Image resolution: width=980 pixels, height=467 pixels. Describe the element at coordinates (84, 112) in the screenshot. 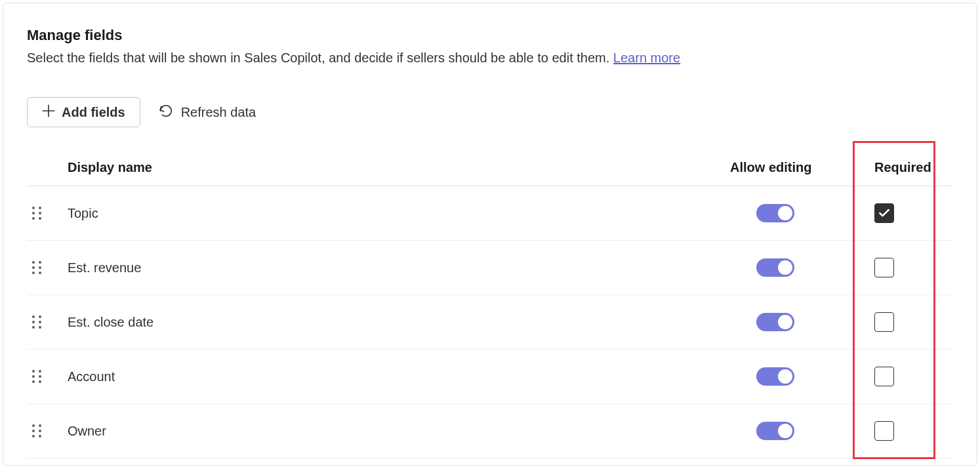

I see `add-fields-button: Add fields` at that location.